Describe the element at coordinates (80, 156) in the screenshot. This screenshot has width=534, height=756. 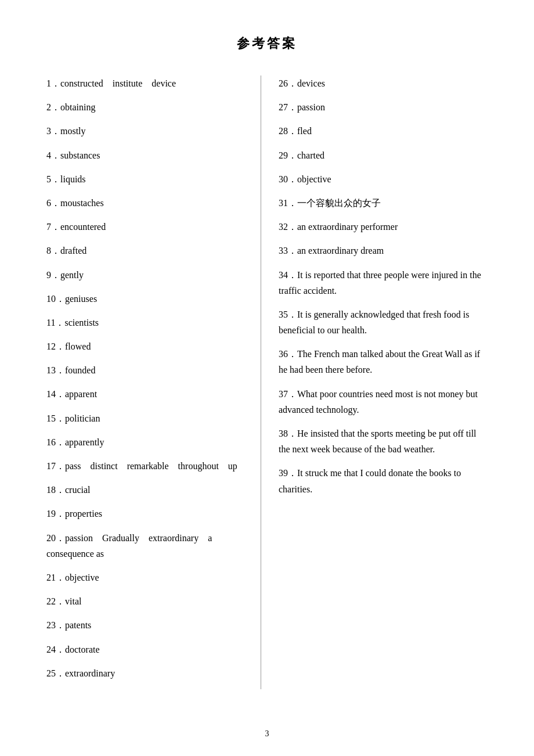
I see `answer-text: substances` at that location.